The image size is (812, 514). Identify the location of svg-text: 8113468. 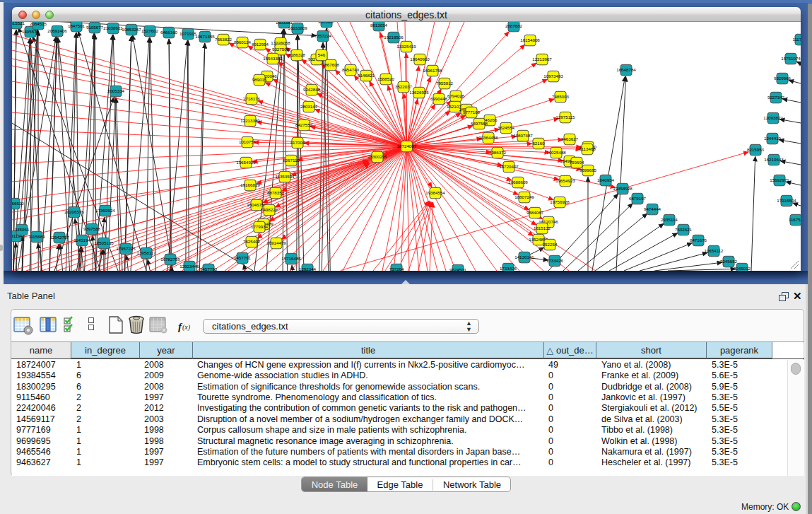
(587, 148).